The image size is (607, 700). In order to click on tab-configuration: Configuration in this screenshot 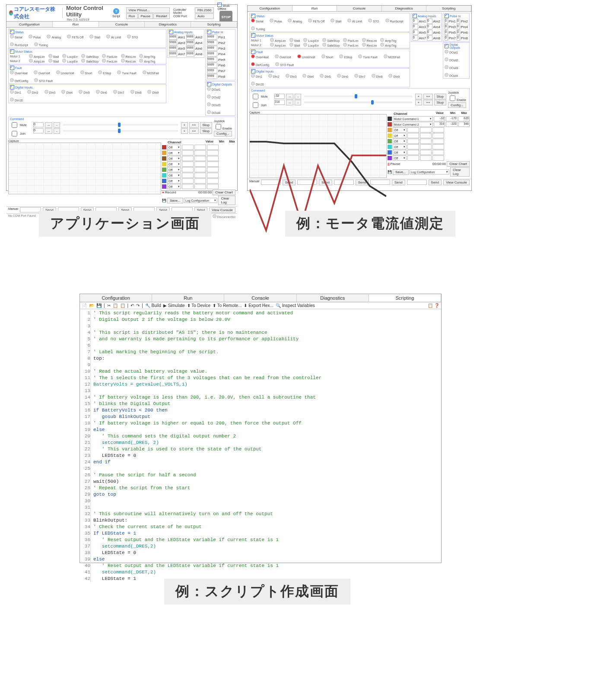, I will do `click(29, 24)`.